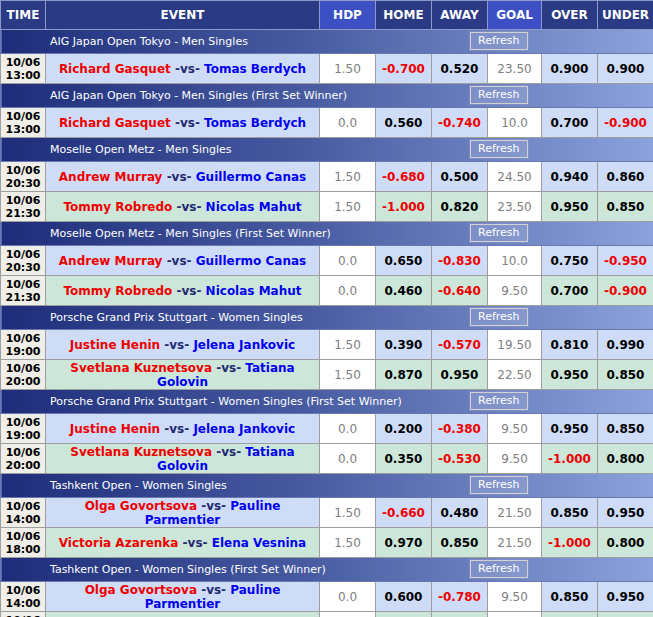 This screenshot has height=617, width=653. Describe the element at coordinates (460, 614) in the screenshot. I see `away-odds-cell: -0.600` at that location.